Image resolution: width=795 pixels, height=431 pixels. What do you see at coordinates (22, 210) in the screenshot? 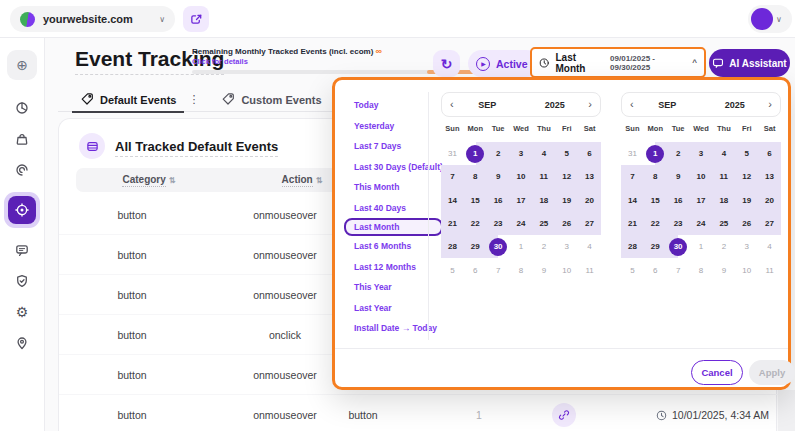
I see `sidebar-item-event-tracking` at bounding box center [22, 210].